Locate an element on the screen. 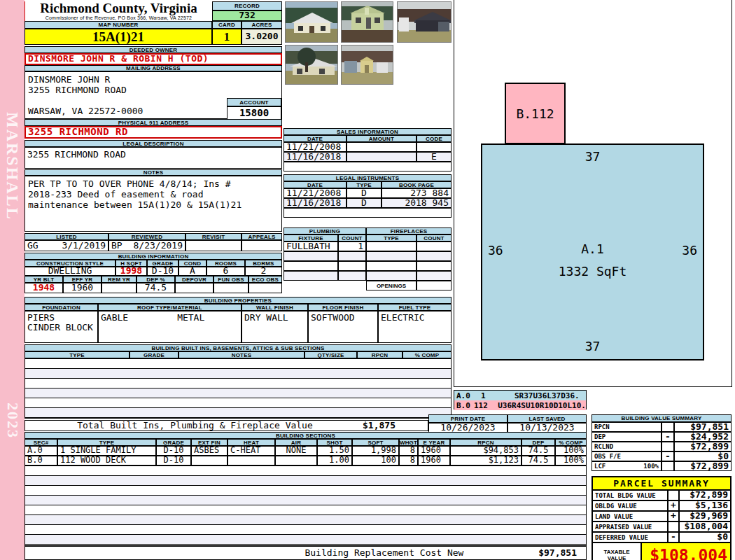 The height and width of the screenshot is (560, 735). fixture-label: FIXTURE is located at coordinates (311, 238).